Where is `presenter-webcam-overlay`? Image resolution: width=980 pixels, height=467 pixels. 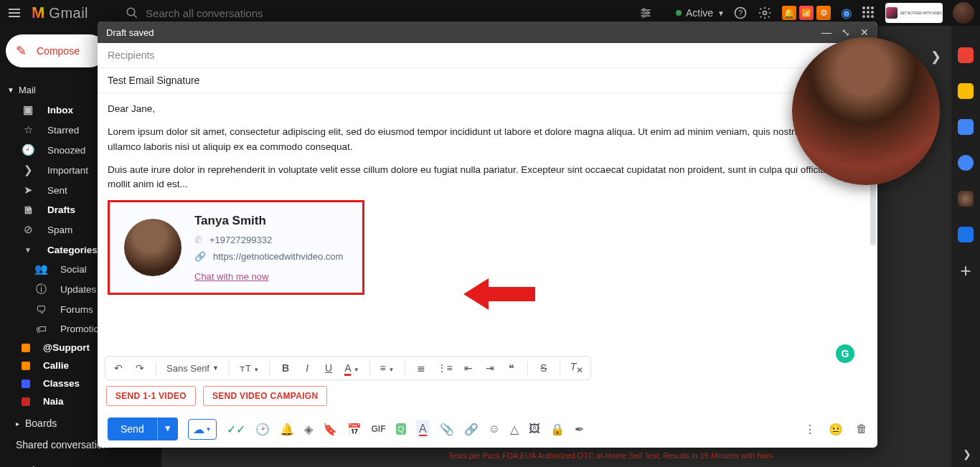 presenter-webcam-overlay is located at coordinates (866, 111).